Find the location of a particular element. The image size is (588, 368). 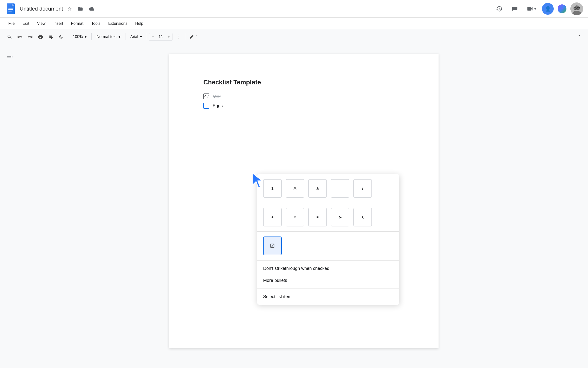

more-bullets-option: More bullets is located at coordinates (328, 281).